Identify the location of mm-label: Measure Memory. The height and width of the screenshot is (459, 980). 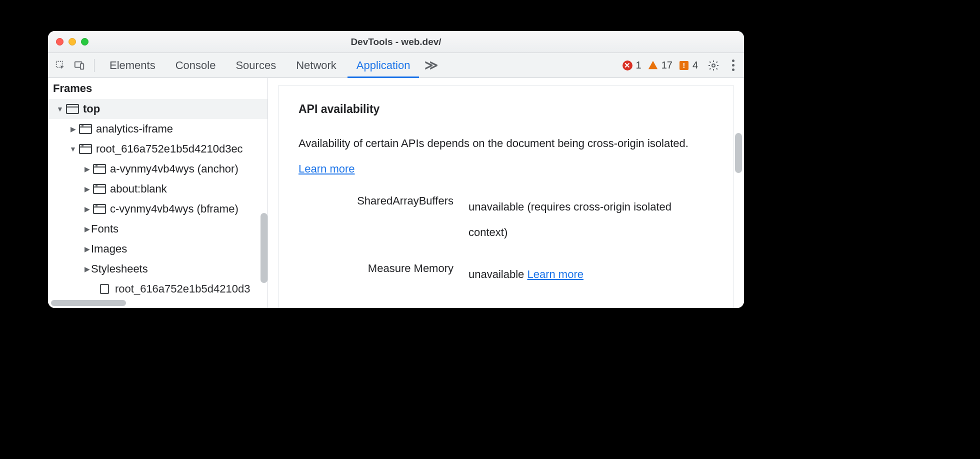
(376, 275).